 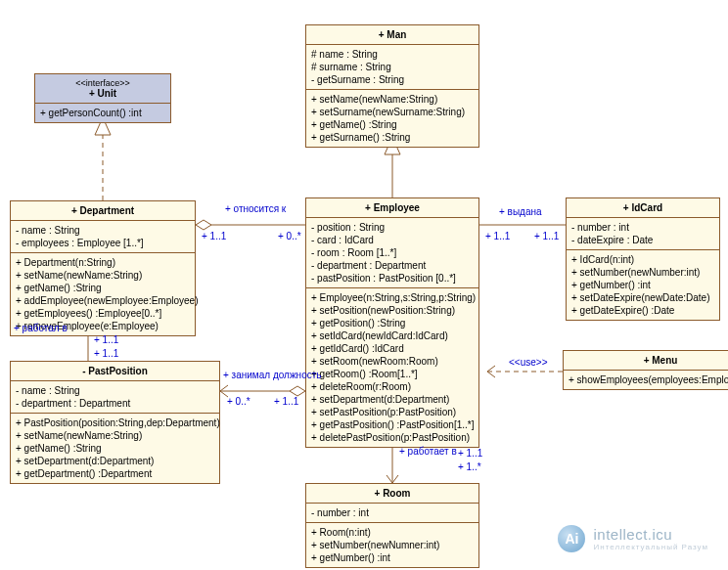 What do you see at coordinates (392, 348) in the screenshot?
I see `op: + getIdCard() :IdCard` at bounding box center [392, 348].